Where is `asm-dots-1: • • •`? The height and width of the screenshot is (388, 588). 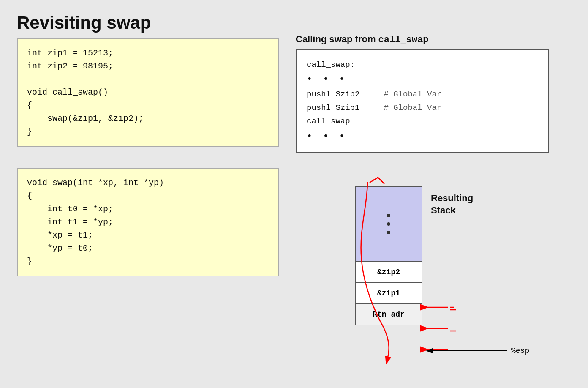
asm-dots-1: • • • is located at coordinates (422, 79).